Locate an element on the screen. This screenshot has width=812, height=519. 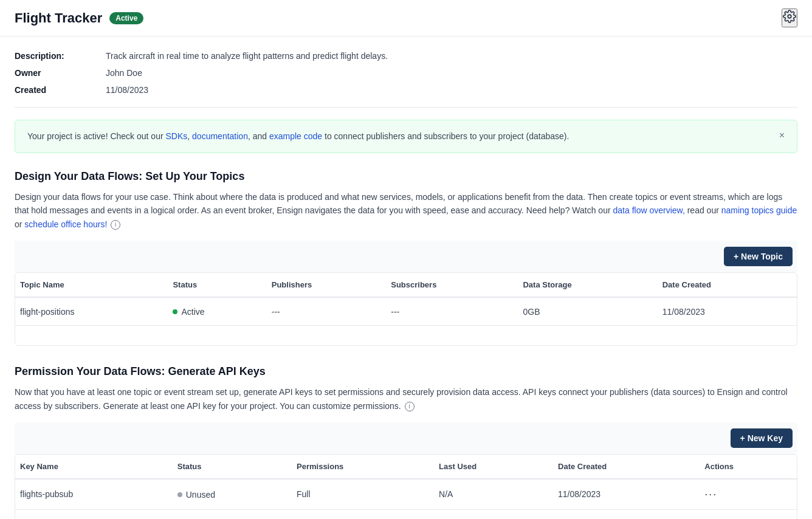
last-used-cell: N/A is located at coordinates (494, 495).